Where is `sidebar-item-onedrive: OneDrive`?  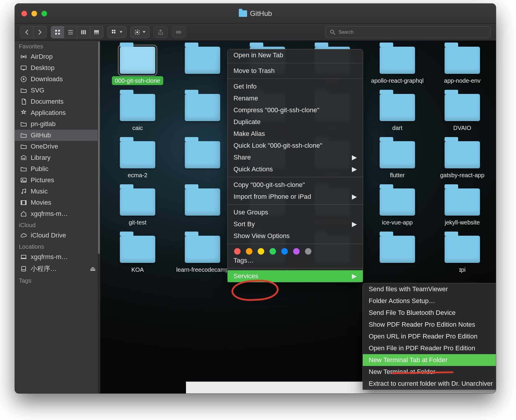
sidebar-item-onedrive: OneDrive is located at coordinates (57, 146).